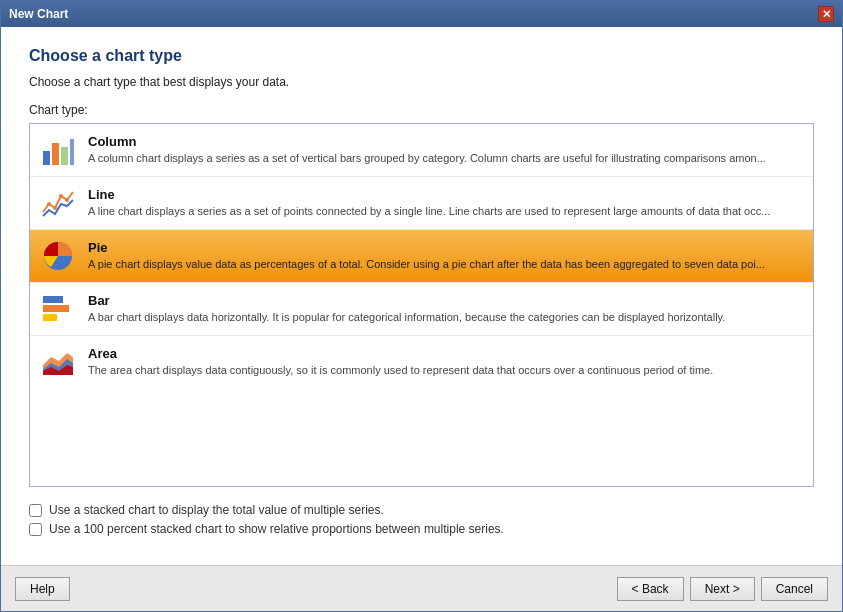 Image resolution: width=843 pixels, height=612 pixels. I want to click on stacked-label: Use a stacked chart to display the total…, so click(216, 510).